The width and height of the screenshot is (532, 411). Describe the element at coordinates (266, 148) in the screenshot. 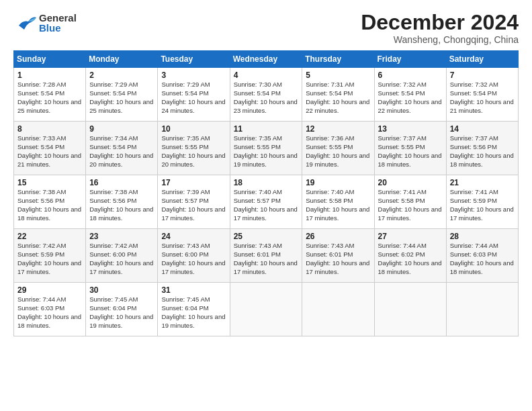

I see `table-row: 11Sunrise: 7:35 AM Sunset: 5:55 PM Dayli…` at that location.